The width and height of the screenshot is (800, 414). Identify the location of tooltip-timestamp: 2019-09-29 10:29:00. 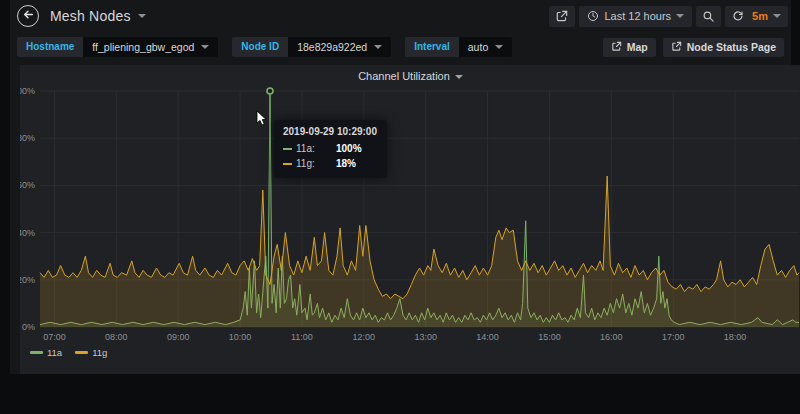
(330, 132).